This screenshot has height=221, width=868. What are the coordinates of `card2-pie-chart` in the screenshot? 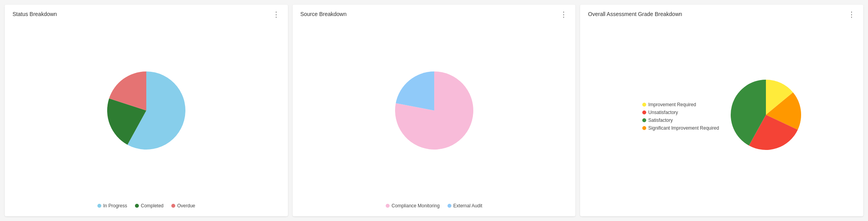 It's located at (434, 110).